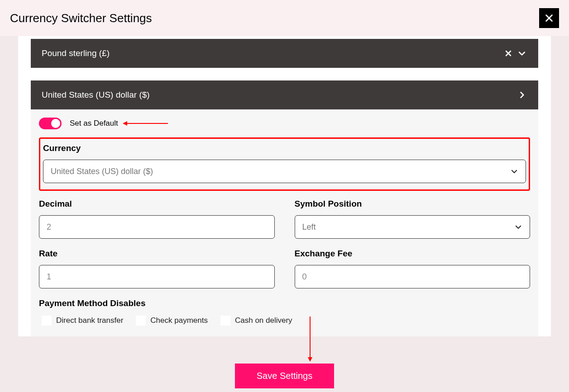 The height and width of the screenshot is (392, 569). I want to click on save-settings-button: Save Settings, so click(284, 376).